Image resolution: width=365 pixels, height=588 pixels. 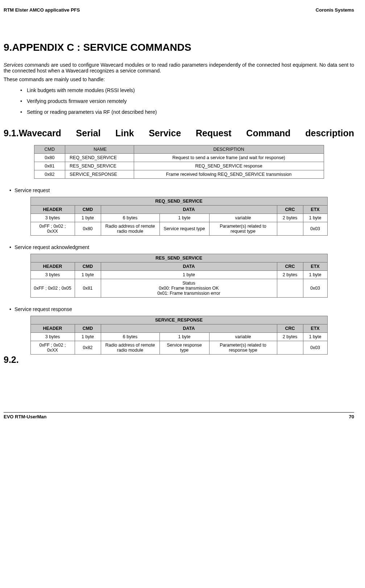 I want to click on table-title: REQ_SEND_SERVICE, so click(x=179, y=202).